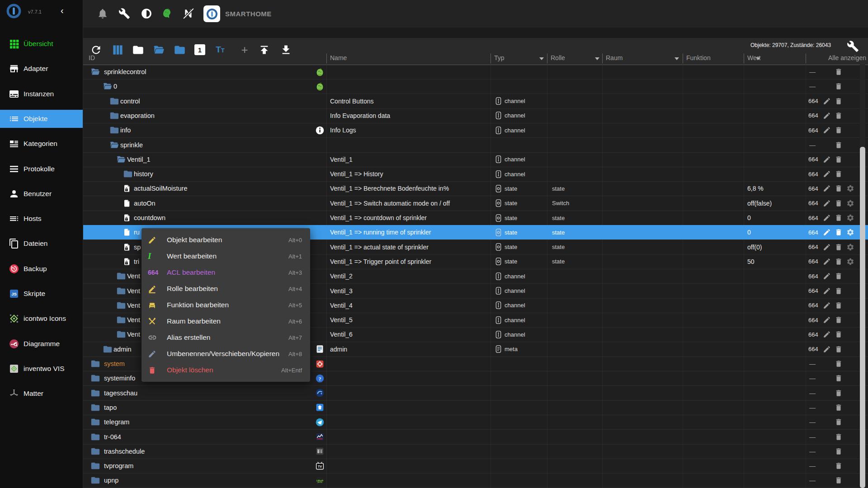 This screenshot has width=868, height=488. What do you see at coordinates (42, 144) in the screenshot?
I see `sidebar-item-kategorien: Kategorien` at bounding box center [42, 144].